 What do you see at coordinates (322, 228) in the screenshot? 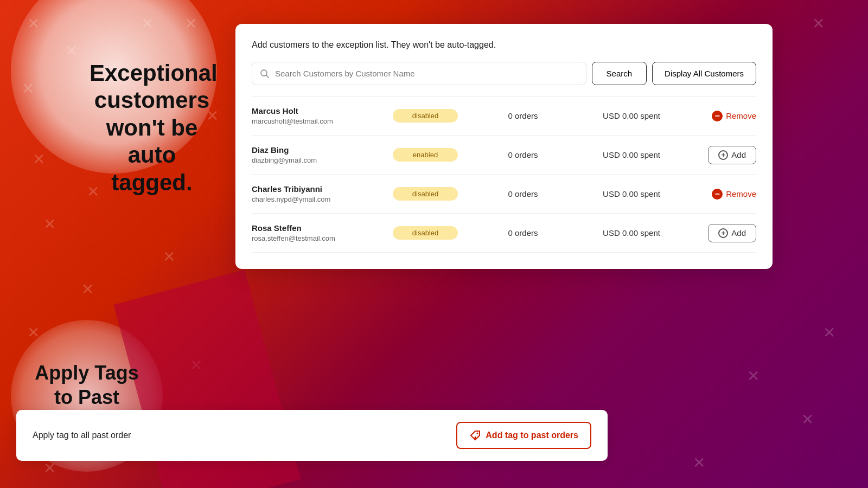
I see `customer-name: Rosa Steffen` at bounding box center [322, 228].